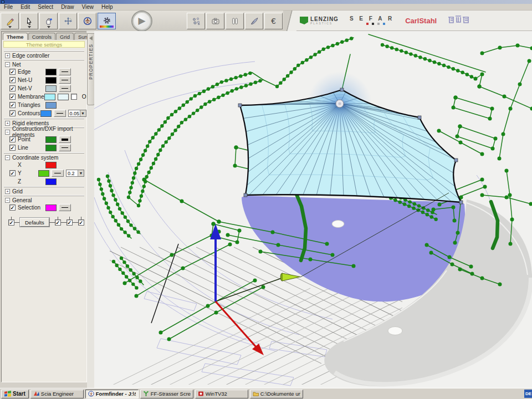  What do you see at coordinates (44, 55) in the screenshot?
I see `section-edge-controller: +Edge controller` at bounding box center [44, 55].